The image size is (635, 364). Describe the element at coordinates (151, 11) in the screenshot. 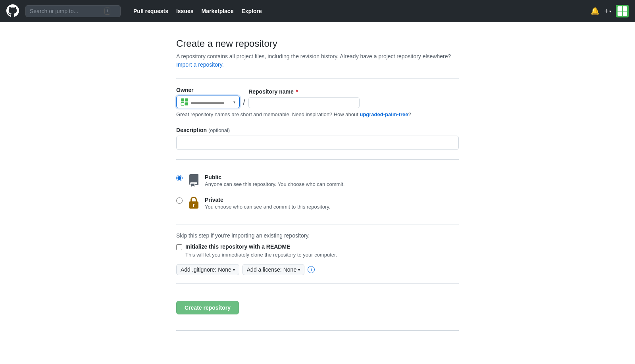

I see `nav-pull-requests: Pull requests` at that location.